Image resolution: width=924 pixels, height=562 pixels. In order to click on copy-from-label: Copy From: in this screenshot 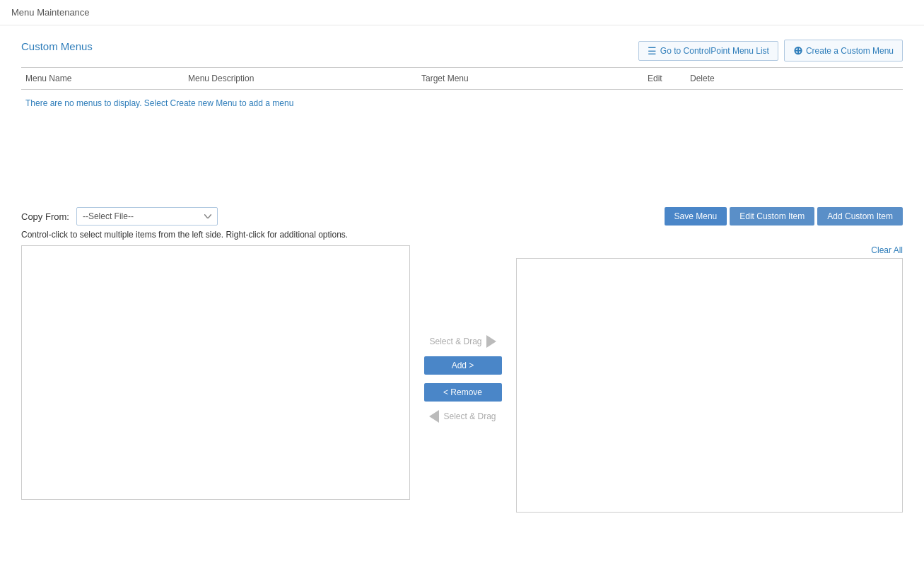, I will do `click(45, 216)`.